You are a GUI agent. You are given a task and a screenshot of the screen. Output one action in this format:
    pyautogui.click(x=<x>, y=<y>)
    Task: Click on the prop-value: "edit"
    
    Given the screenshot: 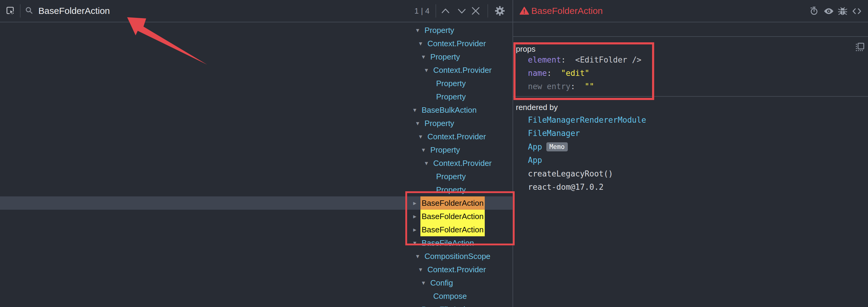 What is the action you would take?
    pyautogui.click(x=576, y=73)
    